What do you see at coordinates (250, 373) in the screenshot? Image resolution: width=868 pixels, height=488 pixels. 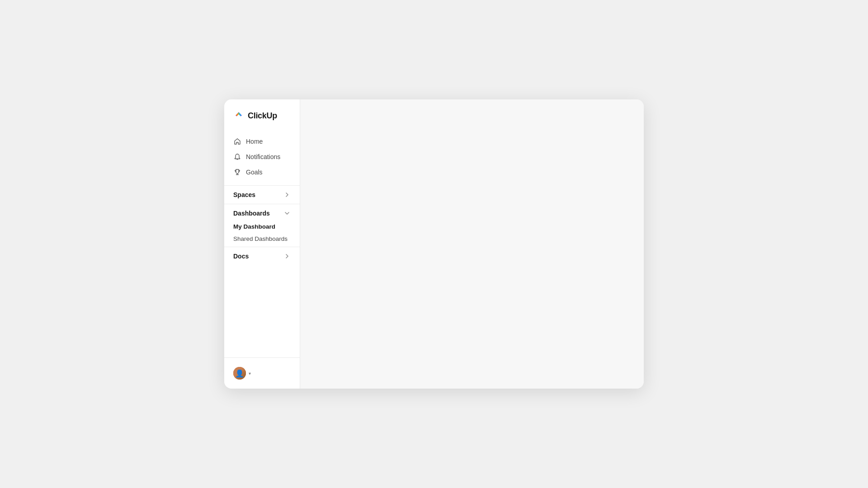 I see `user-chevron-icon: ▾` at bounding box center [250, 373].